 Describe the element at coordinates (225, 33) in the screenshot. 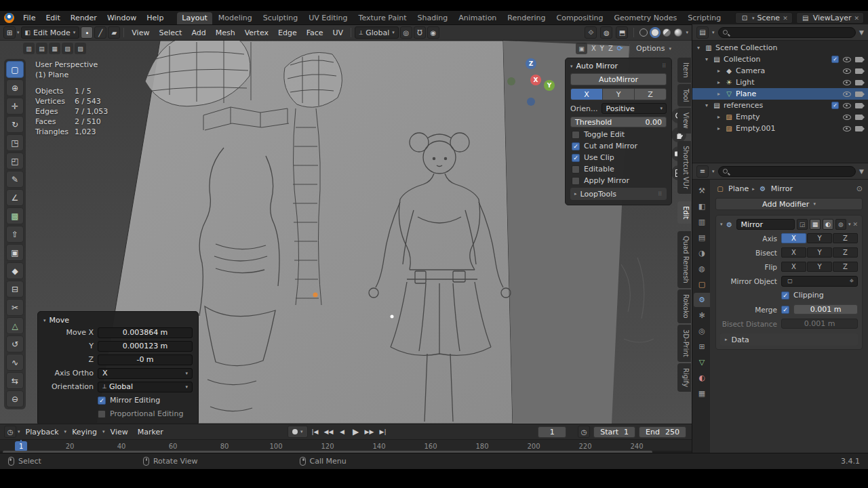

I see `menu-mesh: Mesh` at that location.